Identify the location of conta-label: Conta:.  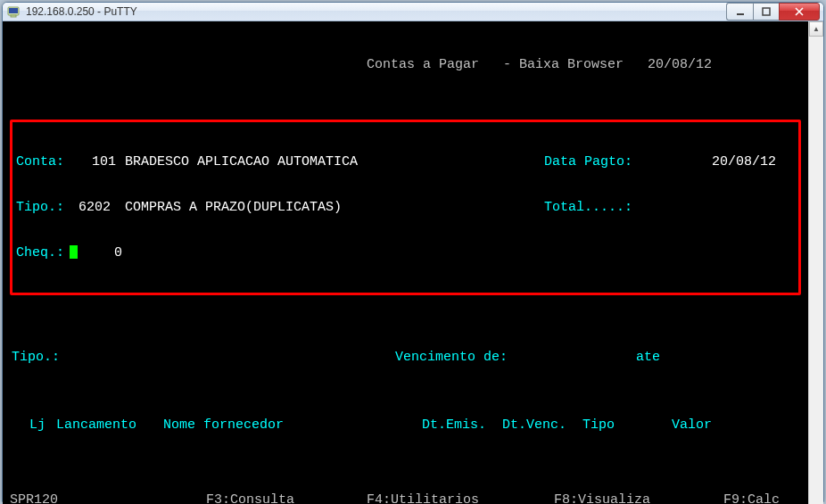
(47, 162).